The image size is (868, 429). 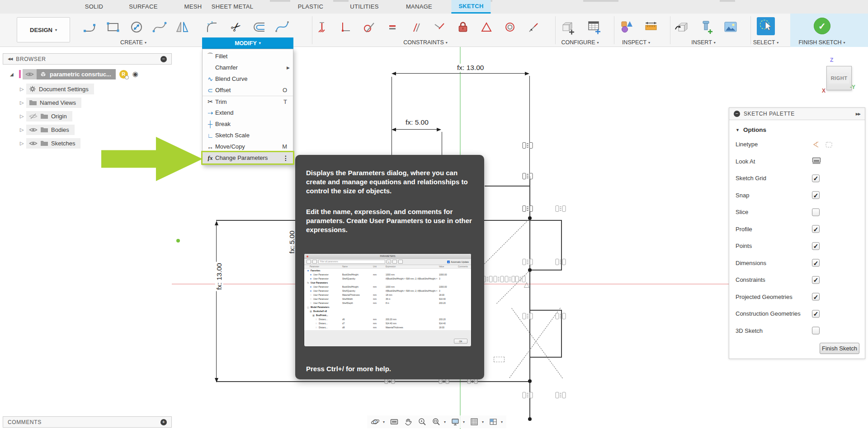 I want to click on select-group-label: SELECT▾, so click(x=766, y=42).